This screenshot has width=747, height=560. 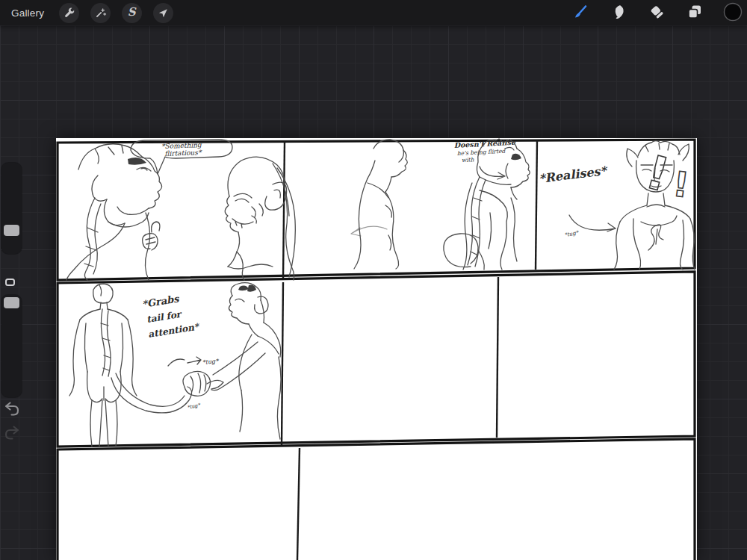 What do you see at coordinates (572, 234) in the screenshot?
I see `panel3-tug-label: *tug*` at bounding box center [572, 234].